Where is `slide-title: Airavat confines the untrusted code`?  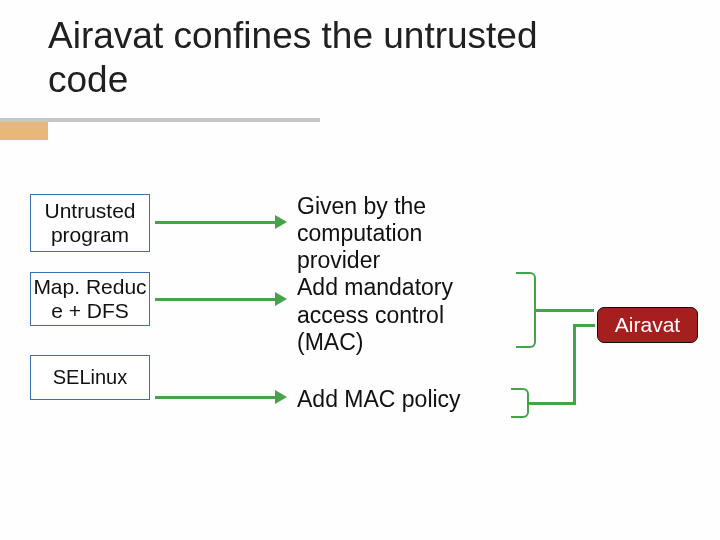
slide-title: Airavat confines the untrusted code is located at coordinates (338, 58).